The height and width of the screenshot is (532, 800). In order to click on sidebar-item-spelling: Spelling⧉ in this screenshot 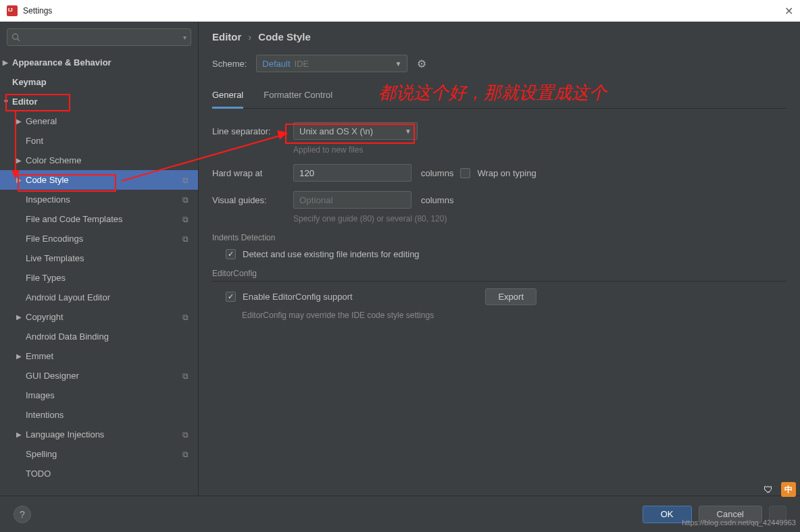, I will do `click(99, 454)`.